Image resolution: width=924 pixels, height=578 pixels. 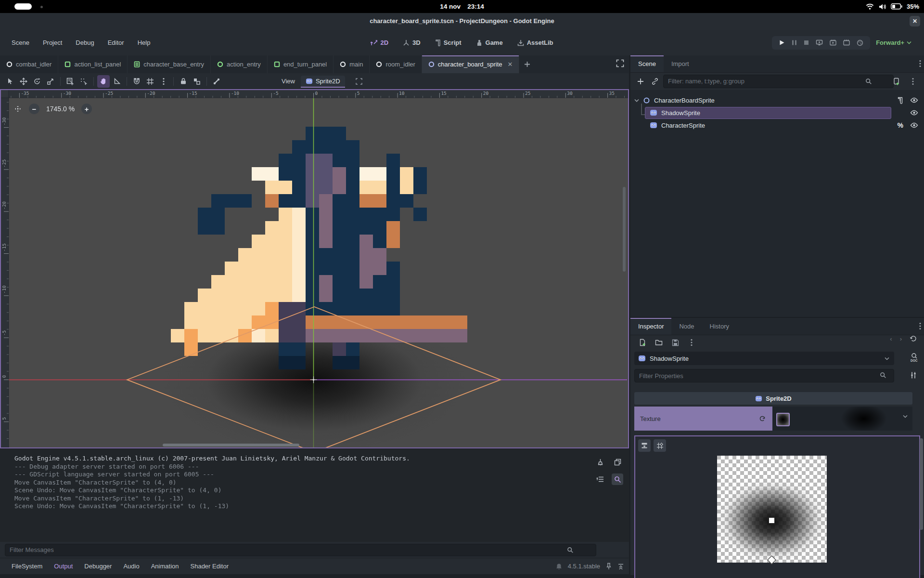 I want to click on save-icon, so click(x=675, y=342).